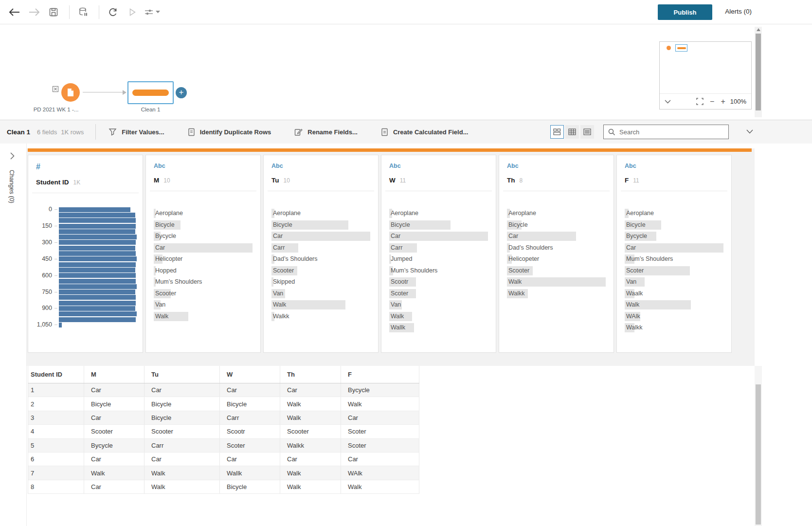 This screenshot has height=526, width=812. Describe the element at coordinates (15, 12) in the screenshot. I see `undo-button` at that location.